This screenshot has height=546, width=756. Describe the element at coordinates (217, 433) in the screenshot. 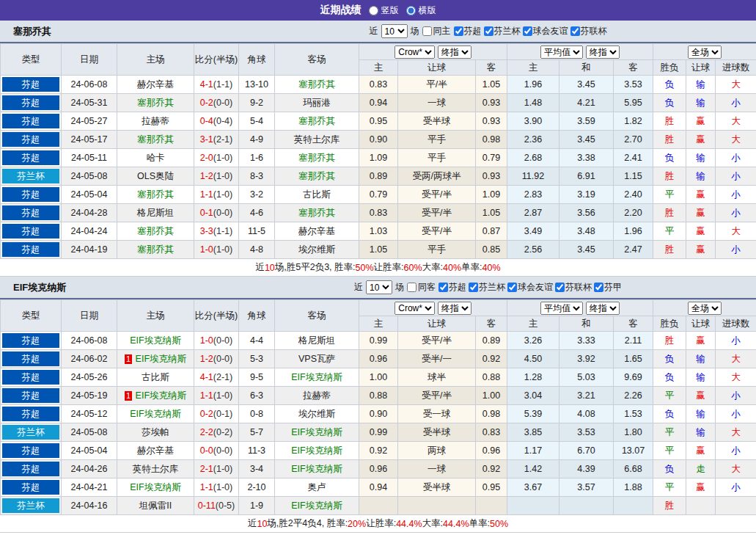

I see `score-cell: 2-2(0-2)` at that location.